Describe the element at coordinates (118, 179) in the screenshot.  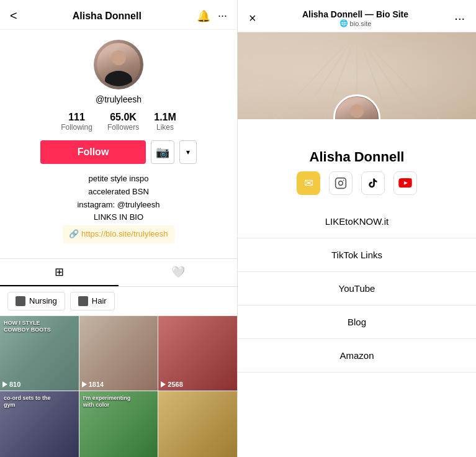
I see `bio-line-1: petite style inspo` at that location.